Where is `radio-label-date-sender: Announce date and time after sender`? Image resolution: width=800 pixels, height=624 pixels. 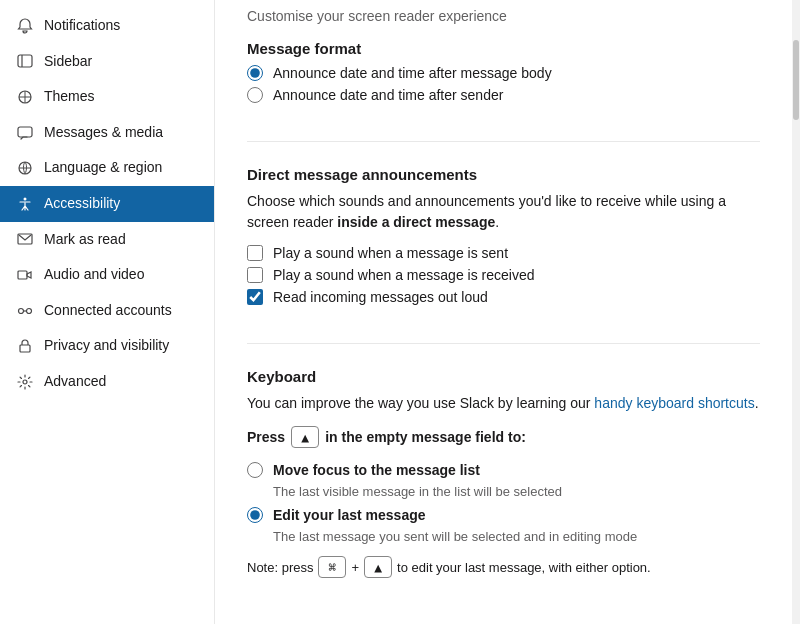
radio-label-date-sender: Announce date and time after sender is located at coordinates (388, 95).